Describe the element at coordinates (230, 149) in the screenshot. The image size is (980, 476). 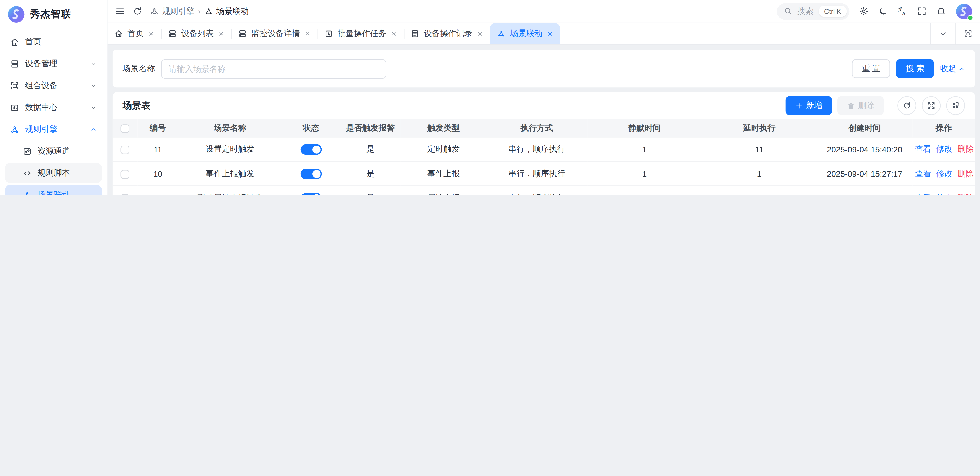
I see `cell-scene-name: 设置定时触发` at that location.